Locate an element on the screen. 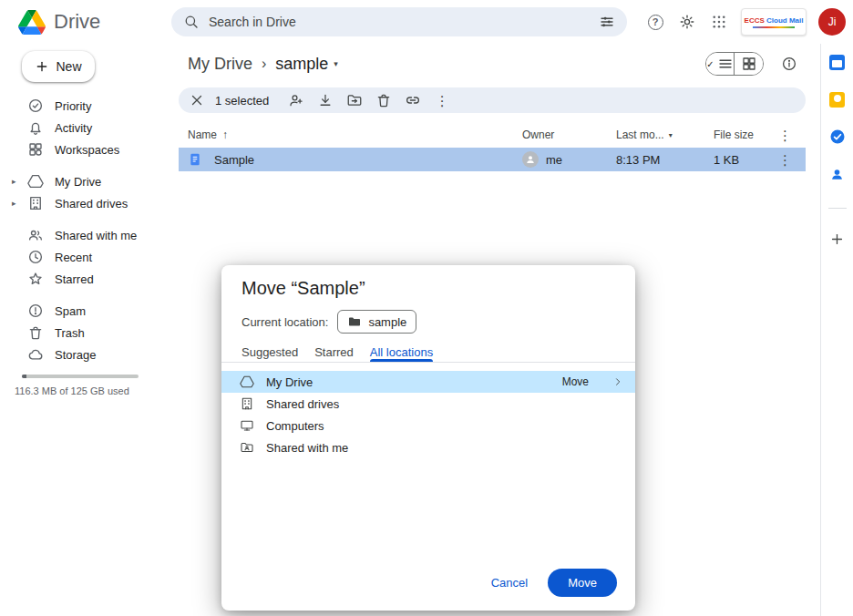 This screenshot has width=853, height=616. location-list: My Drive Move Shared drives Computers Sh… is located at coordinates (428, 410).